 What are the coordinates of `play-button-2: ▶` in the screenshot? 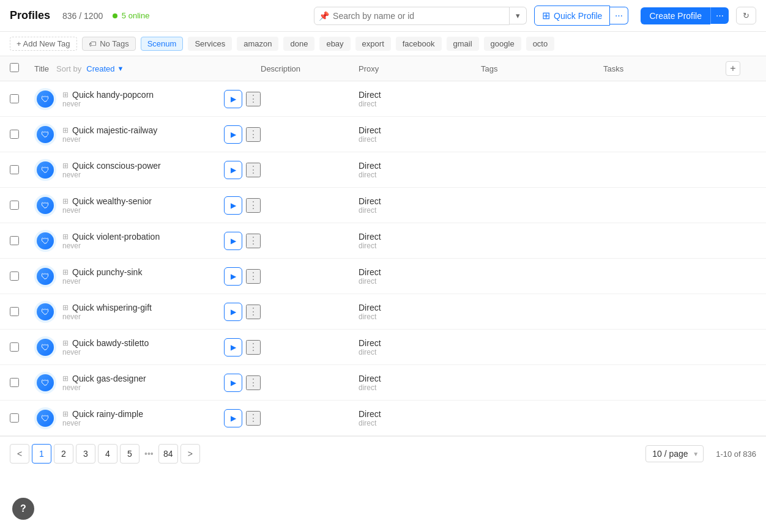 It's located at (233, 170).